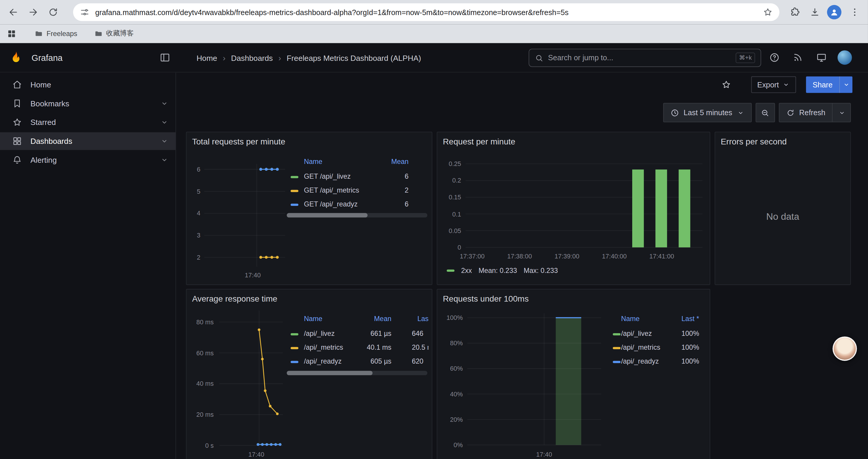 This screenshot has height=459, width=868. I want to click on sidebar-item-label: Home, so click(100, 85).